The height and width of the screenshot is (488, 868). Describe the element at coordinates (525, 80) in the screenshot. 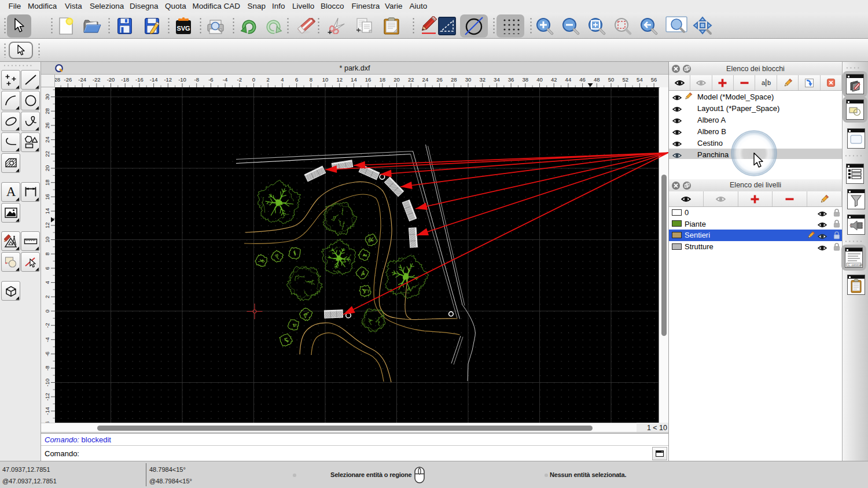

I see `svg-text: 38` at that location.